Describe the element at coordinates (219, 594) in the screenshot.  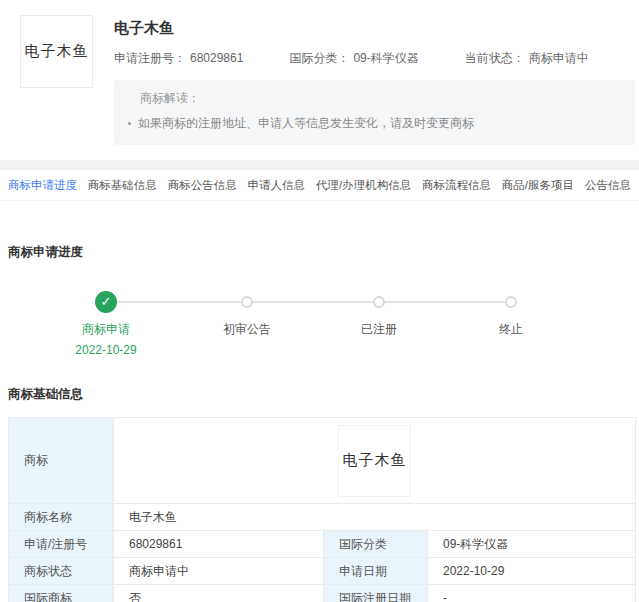
I see `row-value: 否` at that location.